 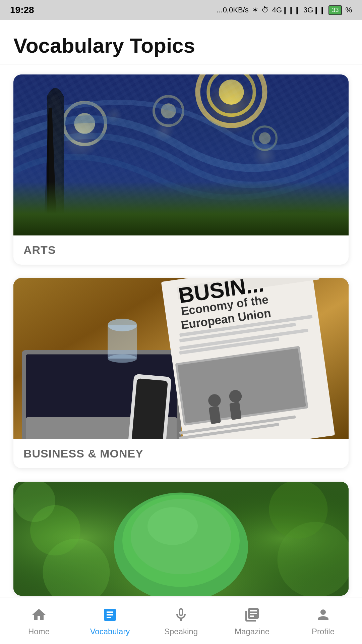 What do you see at coordinates (335, 10) in the screenshot?
I see `battery-icon: 33` at bounding box center [335, 10].